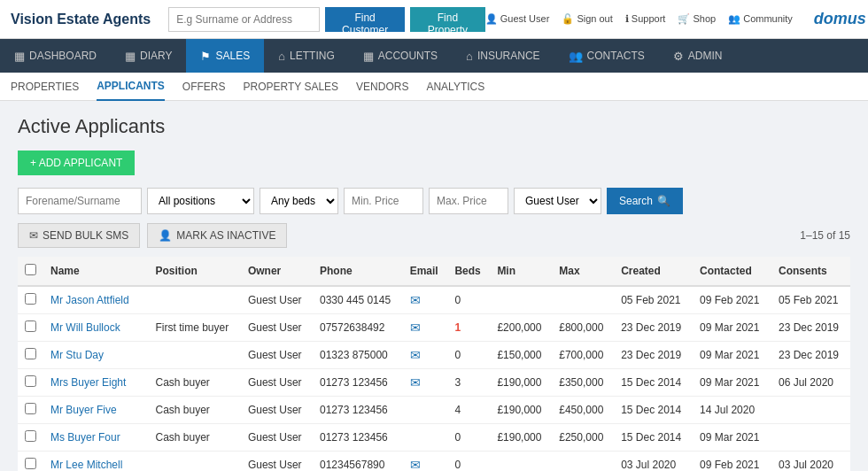  I want to click on th-position: Position, so click(195, 271).